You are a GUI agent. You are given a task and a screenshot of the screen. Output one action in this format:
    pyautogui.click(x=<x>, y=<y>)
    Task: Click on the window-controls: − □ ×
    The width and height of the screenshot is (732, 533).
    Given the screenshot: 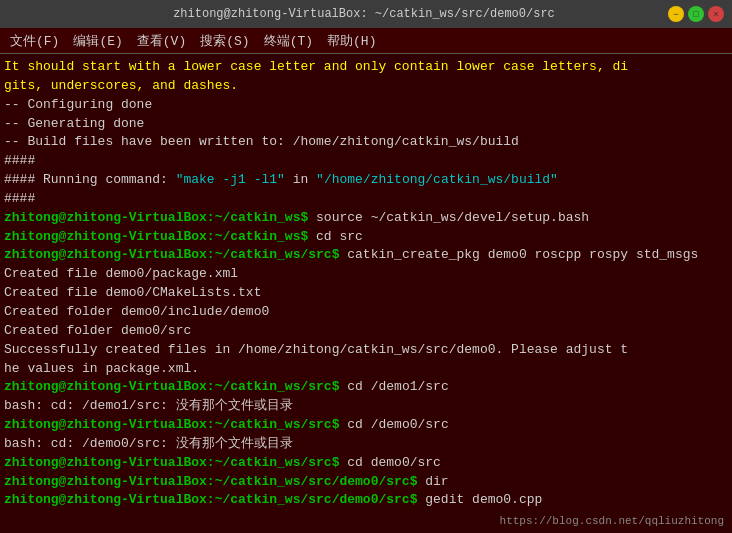 What is the action you would take?
    pyautogui.click(x=696, y=14)
    